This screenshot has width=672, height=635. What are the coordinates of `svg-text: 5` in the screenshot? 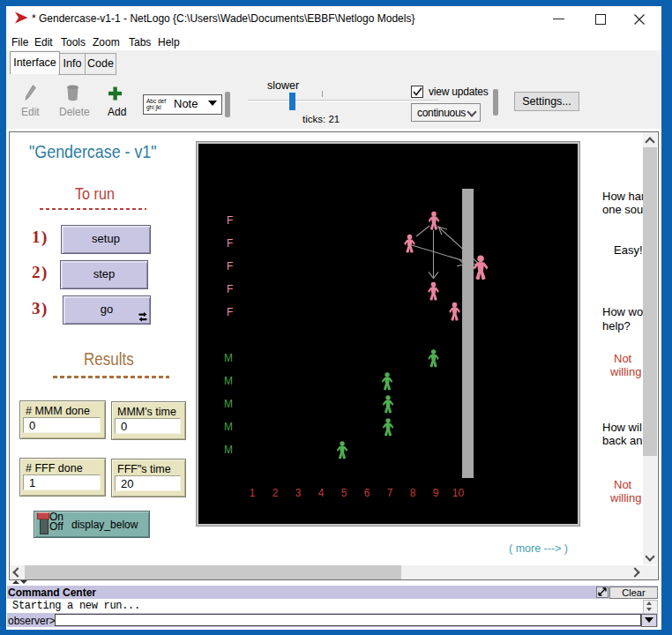 It's located at (344, 493).